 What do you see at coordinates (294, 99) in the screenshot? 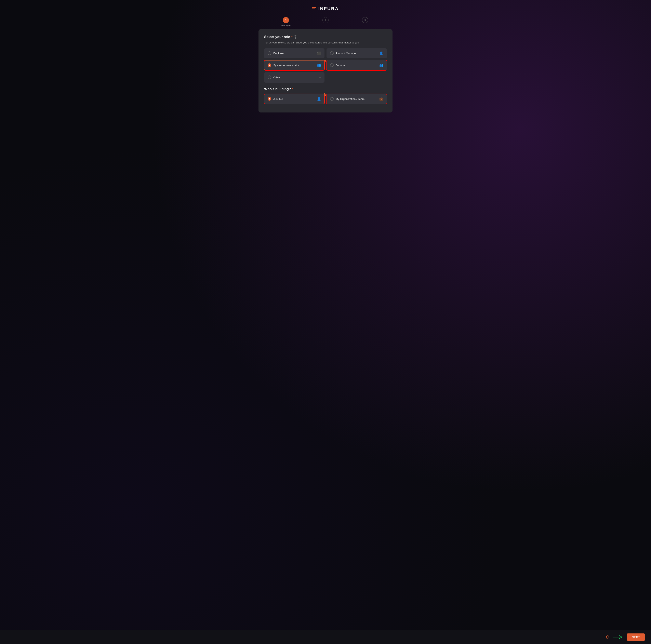
I see `building-option-just-me-wrapper: Just Me 👤` at bounding box center [294, 99].